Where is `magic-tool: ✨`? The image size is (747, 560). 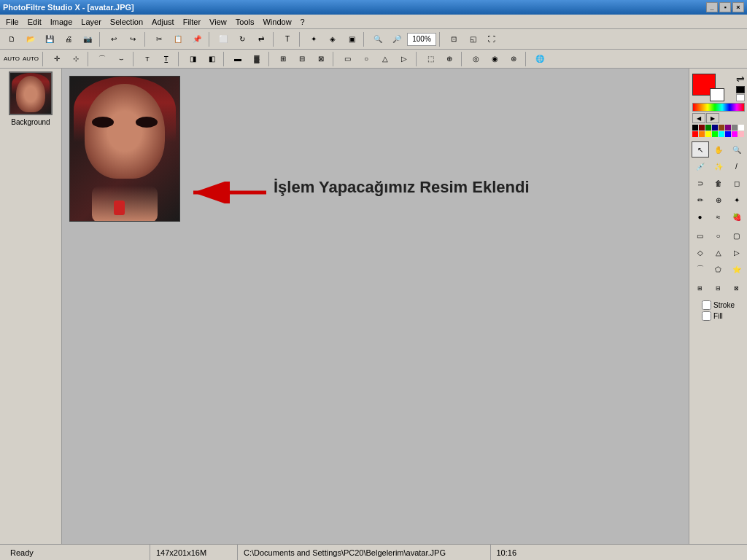
magic-tool: ✨ is located at coordinates (719, 166).